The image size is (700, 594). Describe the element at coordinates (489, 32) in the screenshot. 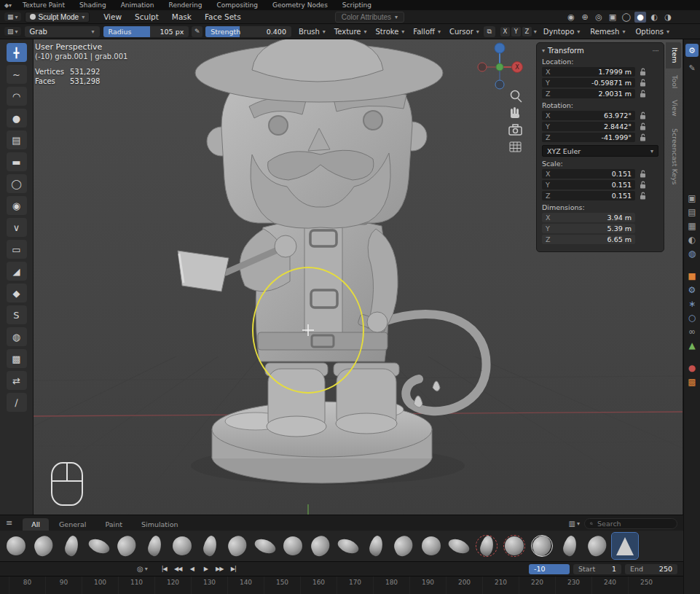

I see `mirror-icon: ⧉` at that location.